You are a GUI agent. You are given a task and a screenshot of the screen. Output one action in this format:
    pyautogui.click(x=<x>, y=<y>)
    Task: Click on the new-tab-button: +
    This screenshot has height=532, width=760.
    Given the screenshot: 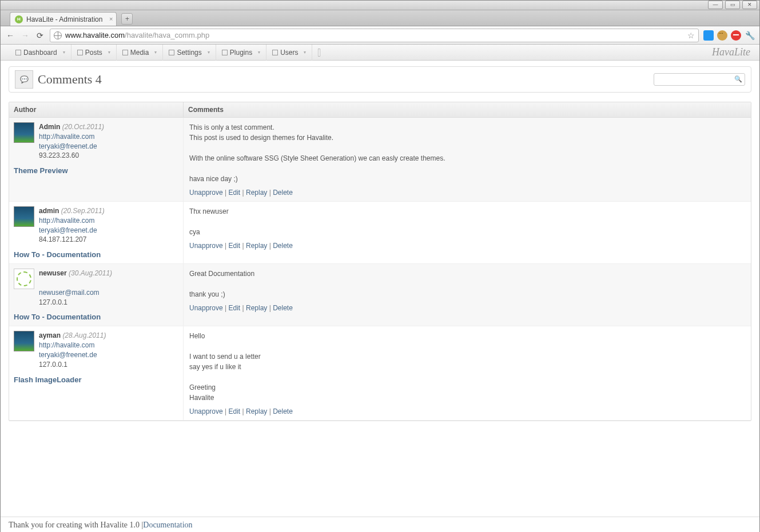 What is the action you would take?
    pyautogui.click(x=127, y=19)
    